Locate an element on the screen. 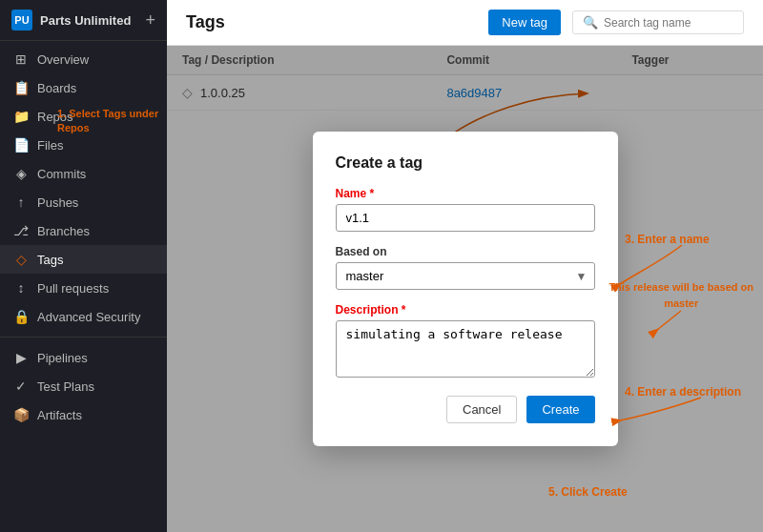 The height and width of the screenshot is (532, 763). pull-requests-icon: ↕ is located at coordinates (21, 288).